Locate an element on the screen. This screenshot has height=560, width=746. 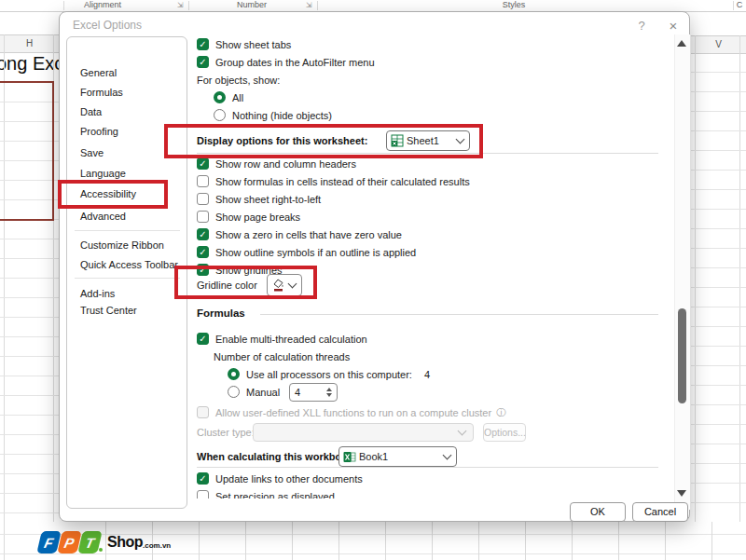
xll-functions-row: Allow user-defined XLL functions to run … is located at coordinates (351, 412).